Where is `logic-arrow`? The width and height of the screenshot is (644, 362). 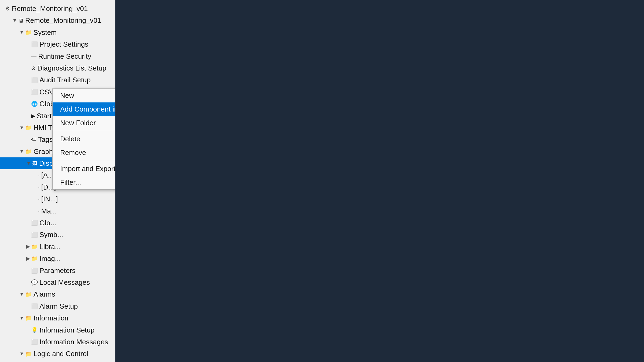
logic-arrow is located at coordinates (22, 354).